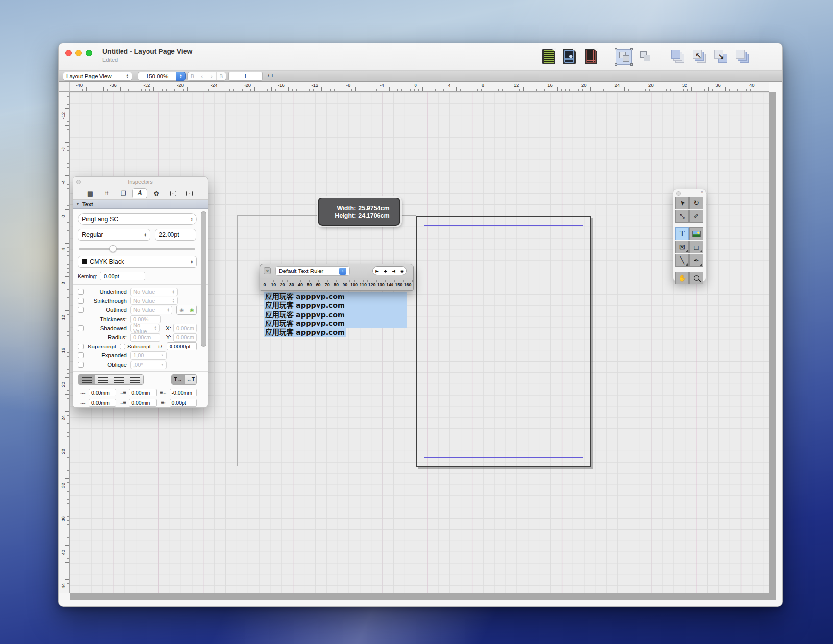 The image size is (833, 644). Describe the element at coordinates (123, 193) in the screenshot. I see `tab-object: ❐` at that location.